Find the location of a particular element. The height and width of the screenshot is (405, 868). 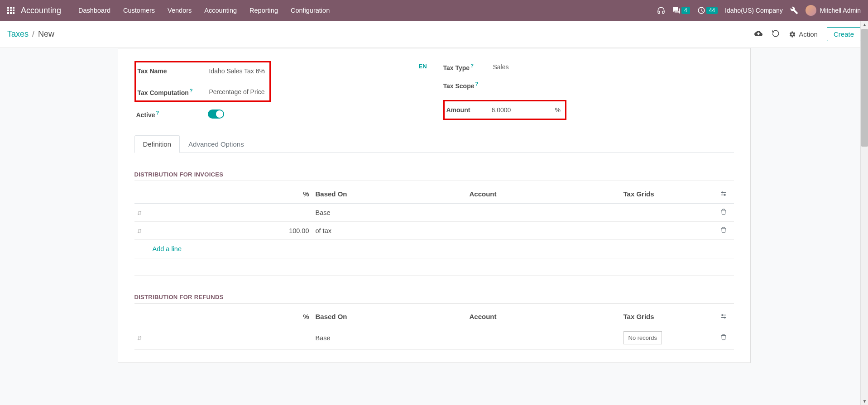

add-line-button: Add a line is located at coordinates (434, 249).